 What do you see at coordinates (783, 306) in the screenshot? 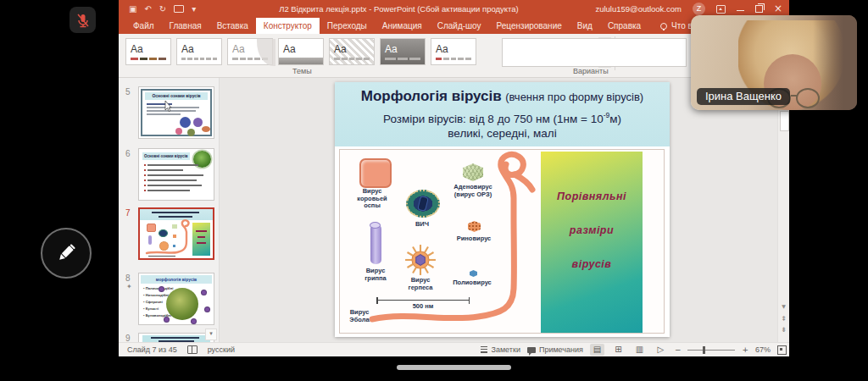
I see `scroll-down-icon: ▼` at bounding box center [783, 306].